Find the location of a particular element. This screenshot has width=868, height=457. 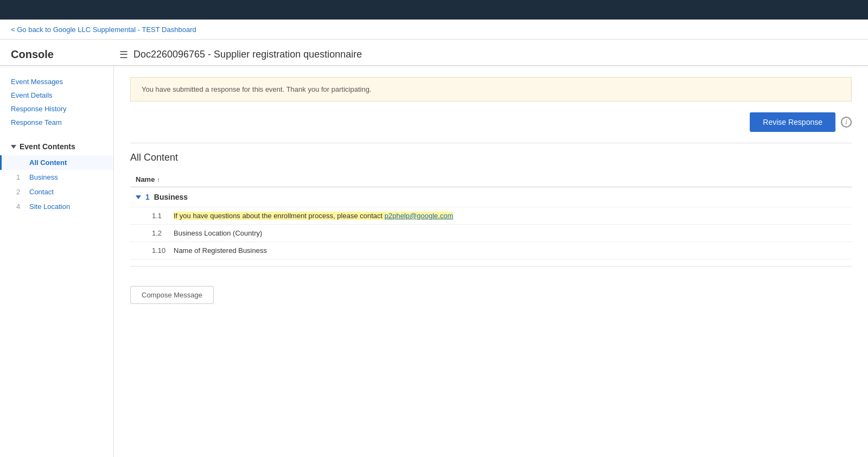

header-row: Console ☰ Doc2260096765 - Supplier regis… is located at coordinates (434, 53).